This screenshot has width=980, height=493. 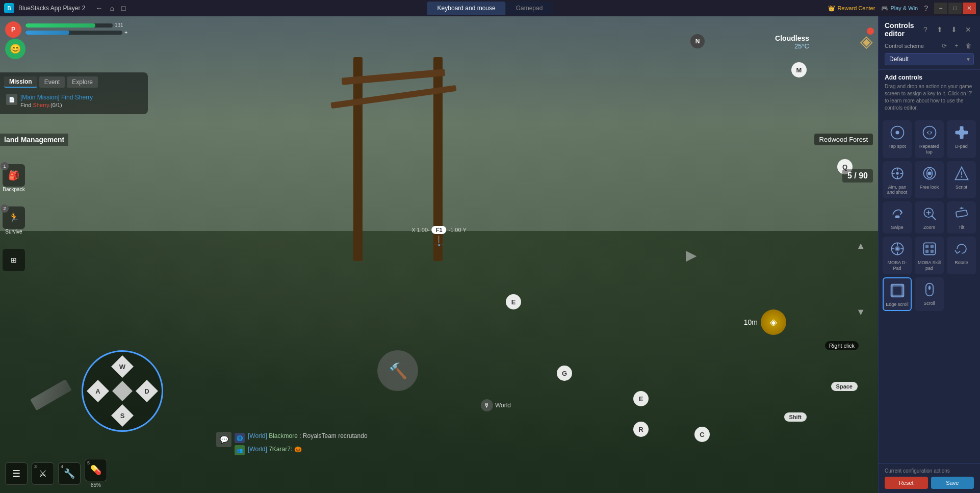 I want to click on ce-item-edge-scroll: Edge scroll, so click(x=897, y=295).